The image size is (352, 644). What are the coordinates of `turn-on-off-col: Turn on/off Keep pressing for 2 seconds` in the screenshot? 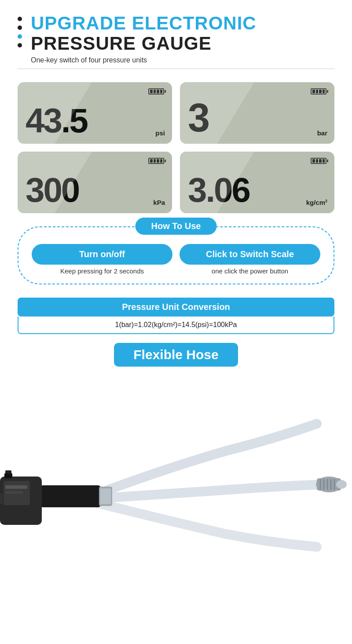 It's located at (102, 259).